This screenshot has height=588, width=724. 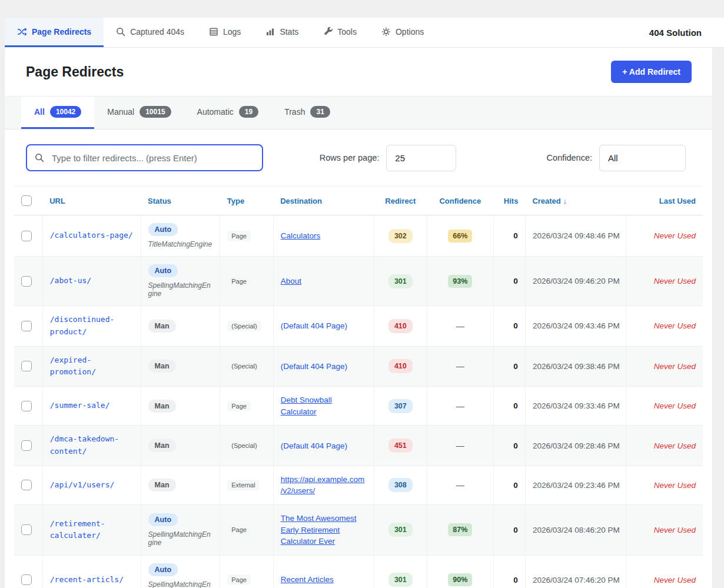 What do you see at coordinates (82, 325) in the screenshot?
I see `redirect-url-link: /discontinued-product/` at bounding box center [82, 325].